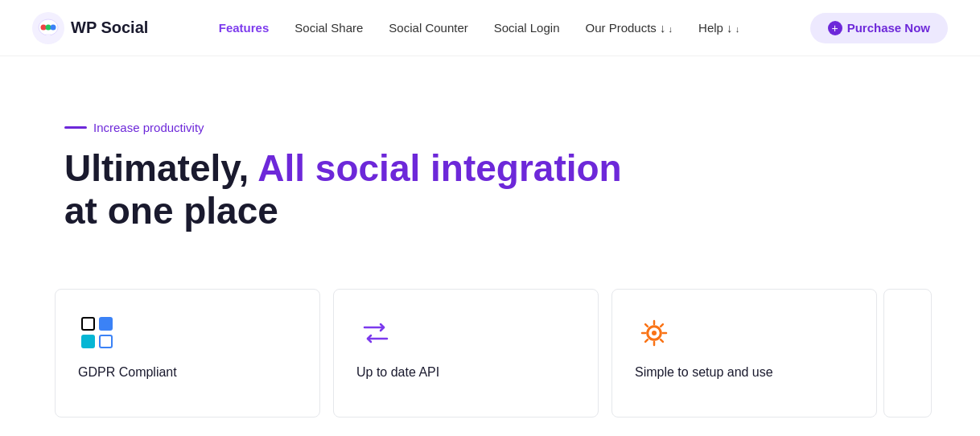 Image resolution: width=980 pixels, height=436 pixels. Describe the element at coordinates (480, 27) in the screenshot. I see `main-nav: Features Social Share Social Counter Soc…` at that location.